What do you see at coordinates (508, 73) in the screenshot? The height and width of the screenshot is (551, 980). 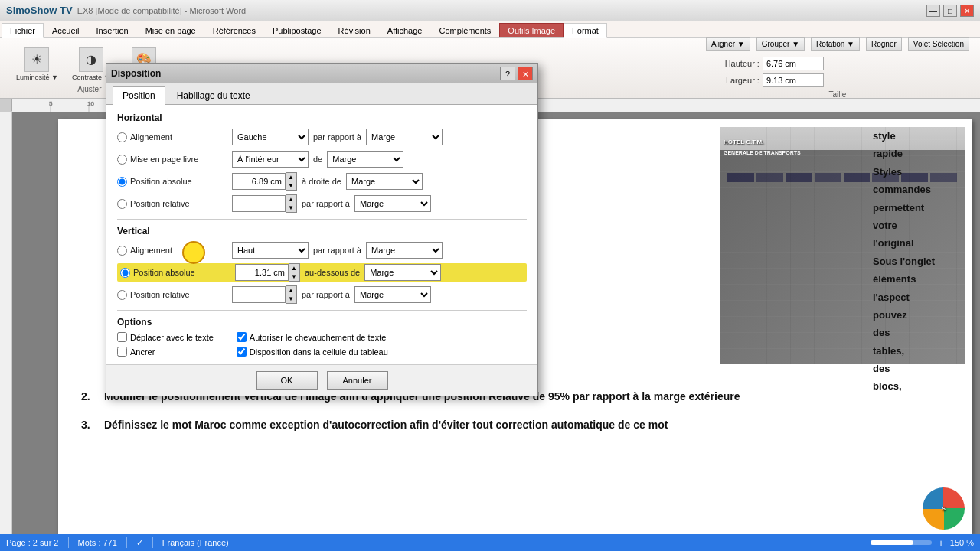 I see `dialog-help-btn: ?` at bounding box center [508, 73].